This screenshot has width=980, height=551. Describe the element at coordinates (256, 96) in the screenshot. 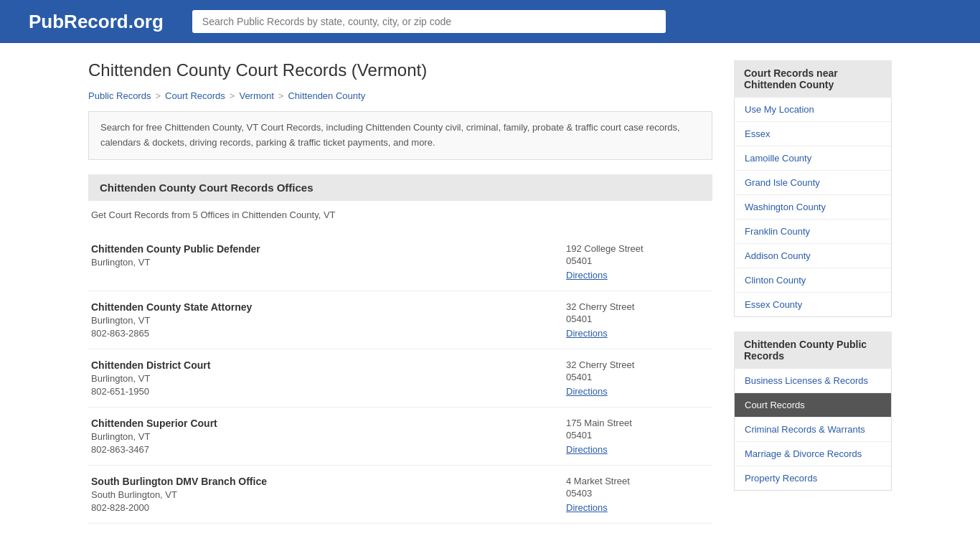

I see `breadcrumb-vermont: Vermont` at that location.